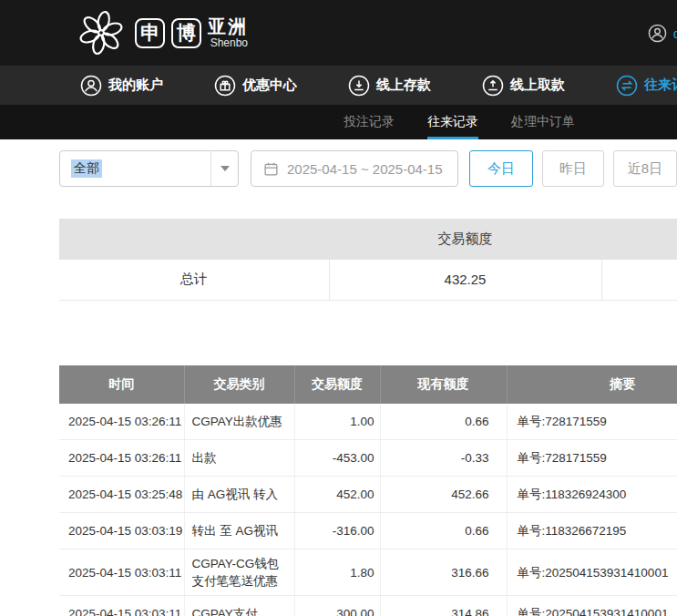 This screenshot has width=677, height=616. I want to click on cell-amount: 1.00, so click(337, 422).